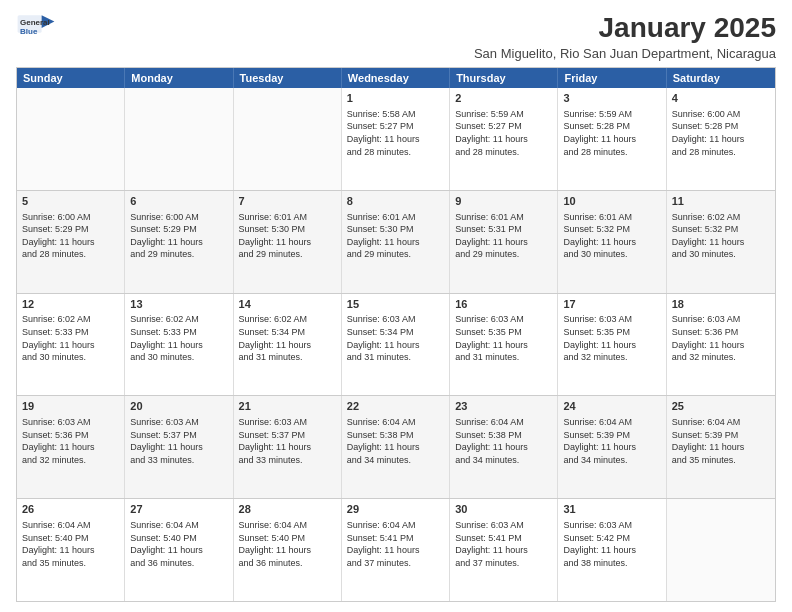 Image resolution: width=792 pixels, height=612 pixels. I want to click on calendar-cell-11: 11Sunrise: 6:02 AMSunset: 5:32 PMDayligh…, so click(721, 242).